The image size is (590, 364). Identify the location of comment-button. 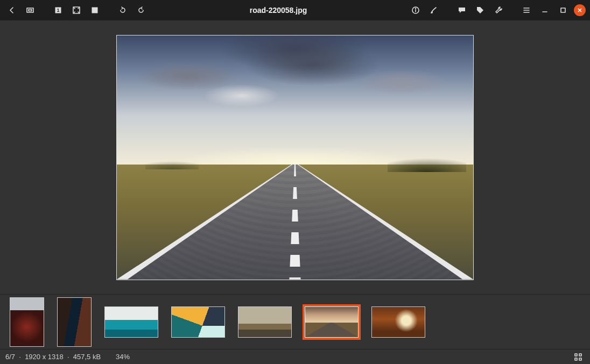
(462, 10).